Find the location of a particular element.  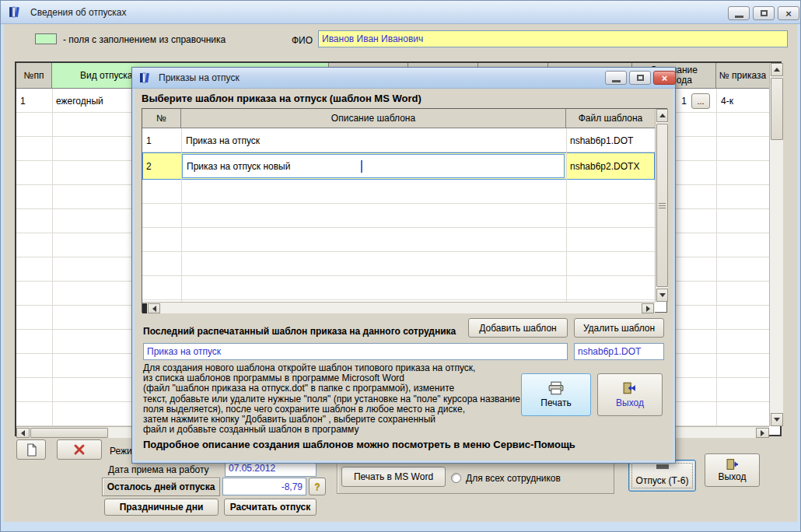

dialog-hscrollbar is located at coordinates (398, 308).